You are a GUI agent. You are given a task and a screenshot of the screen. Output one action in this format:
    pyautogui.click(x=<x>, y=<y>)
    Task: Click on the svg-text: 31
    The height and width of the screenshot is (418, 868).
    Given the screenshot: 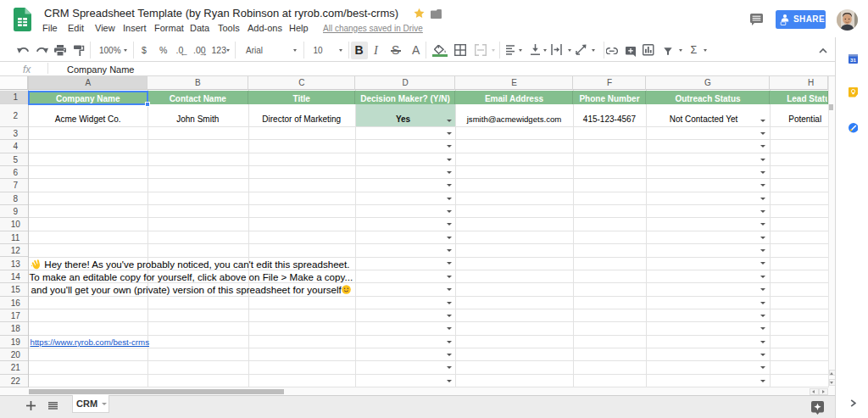 What is the action you would take?
    pyautogui.click(x=853, y=59)
    